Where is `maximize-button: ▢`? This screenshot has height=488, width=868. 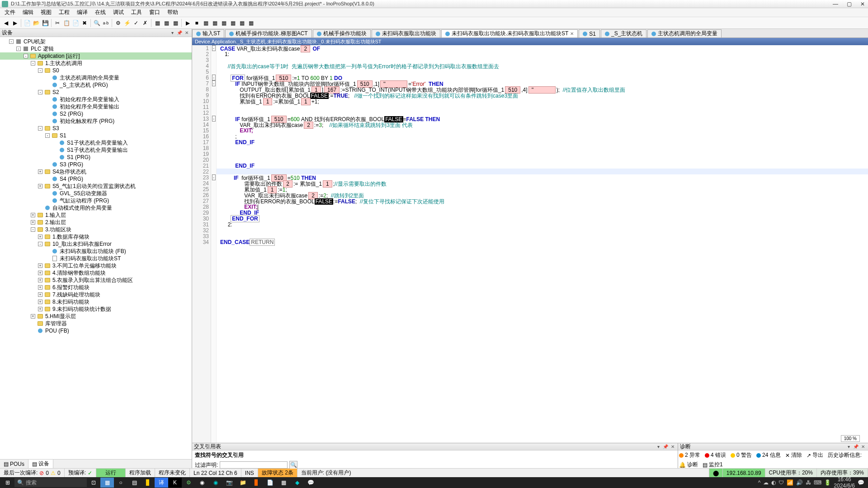 maximize-button: ▢ is located at coordinates (849, 4).